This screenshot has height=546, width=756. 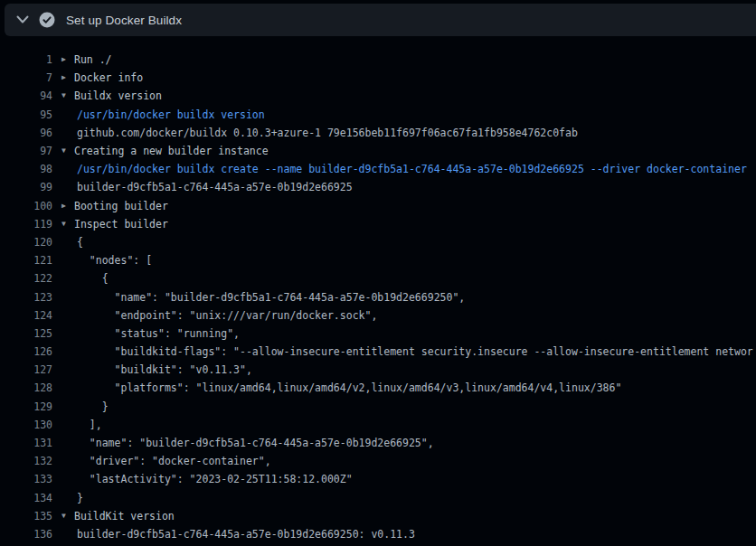 What do you see at coordinates (26, 425) in the screenshot?
I see `line-number: 130` at bounding box center [26, 425].